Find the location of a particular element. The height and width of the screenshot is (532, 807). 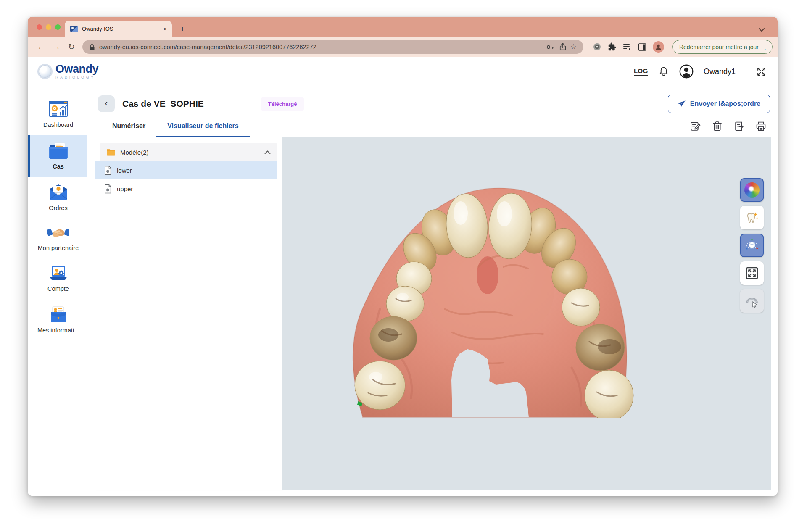

browser-menu-icon: ⋮ is located at coordinates (765, 47).